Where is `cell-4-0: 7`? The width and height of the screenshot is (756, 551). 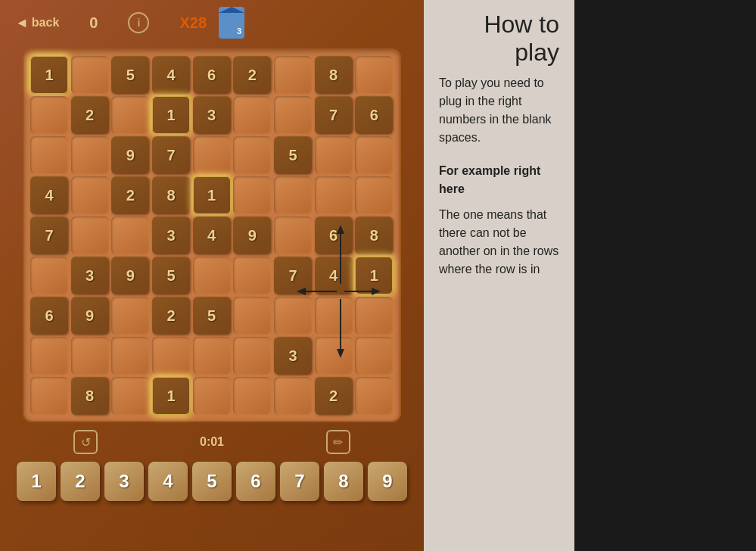
cell-4-0: 7 is located at coordinates (49, 235).